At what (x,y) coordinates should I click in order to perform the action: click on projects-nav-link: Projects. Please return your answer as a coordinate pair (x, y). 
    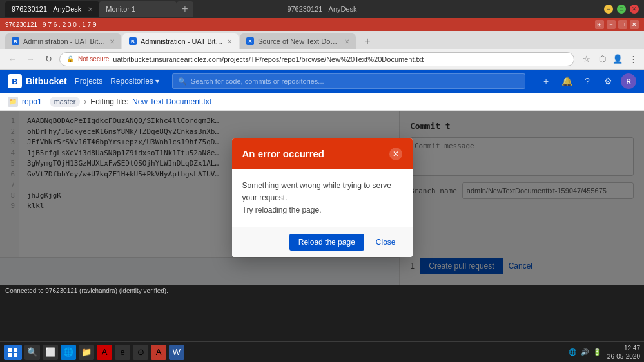
    Looking at the image, I should click on (89, 81).